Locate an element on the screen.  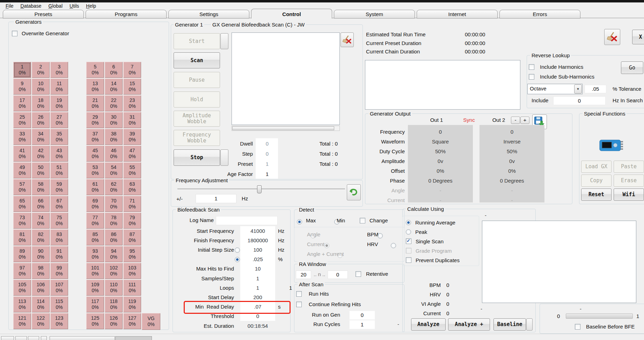
generator-58: 580% is located at coordinates (41, 187).